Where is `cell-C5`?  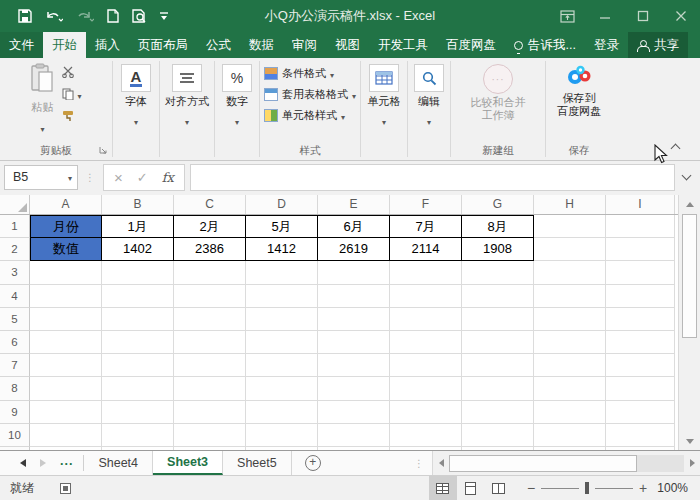 cell-C5 is located at coordinates (210, 320).